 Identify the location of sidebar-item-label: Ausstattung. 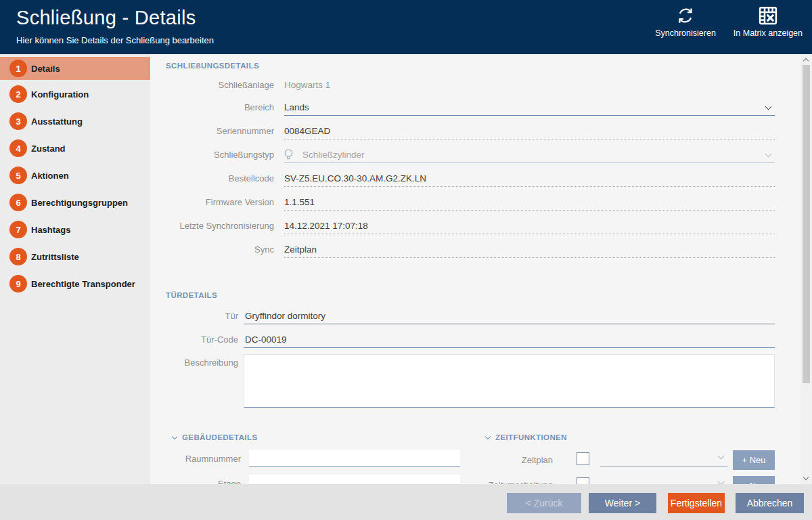
(57, 122).